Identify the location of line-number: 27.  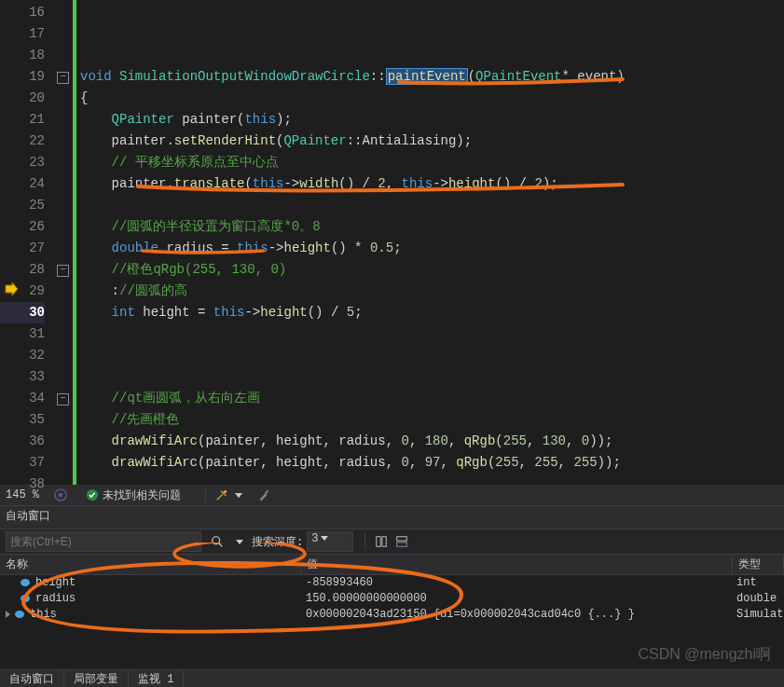
(22, 248).